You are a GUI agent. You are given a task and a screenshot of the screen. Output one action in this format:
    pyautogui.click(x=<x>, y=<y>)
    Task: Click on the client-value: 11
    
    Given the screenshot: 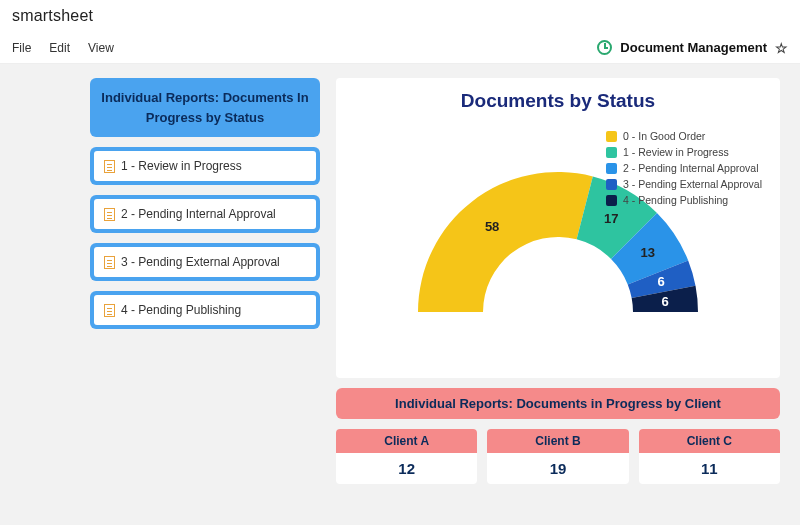 What is the action you would take?
    pyautogui.click(x=710, y=468)
    